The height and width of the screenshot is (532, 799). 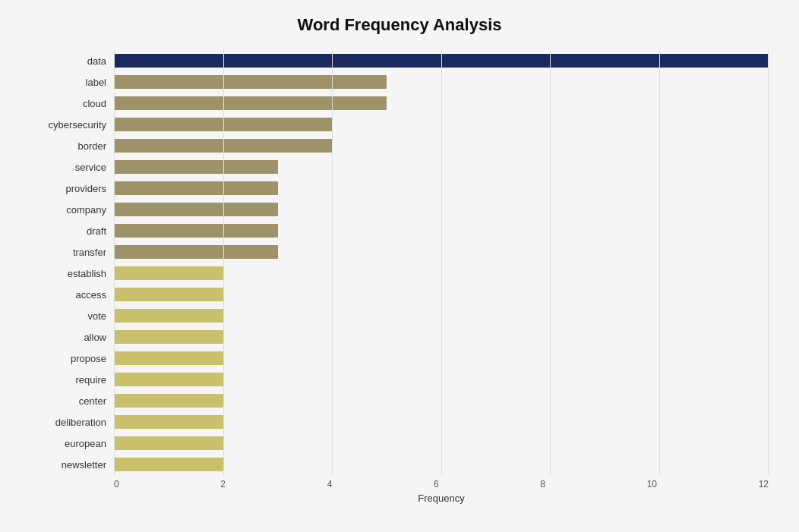 What do you see at coordinates (95, 337) in the screenshot?
I see `y-label: allow` at bounding box center [95, 337].